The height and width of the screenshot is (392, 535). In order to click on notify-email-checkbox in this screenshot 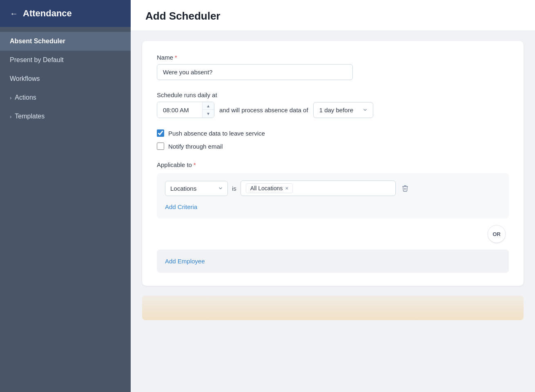, I will do `click(160, 146)`.